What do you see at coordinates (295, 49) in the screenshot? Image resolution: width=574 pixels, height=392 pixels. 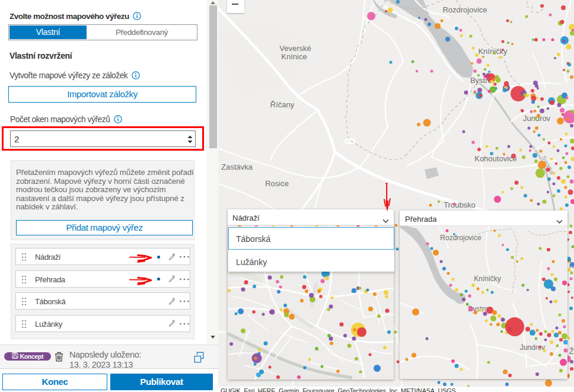 I see `svg-text: Veverské` at bounding box center [295, 49].